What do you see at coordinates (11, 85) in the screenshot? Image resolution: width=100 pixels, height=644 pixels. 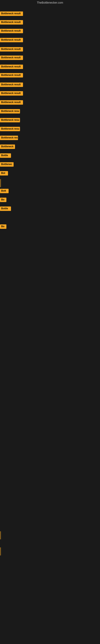 I see `bottleneck-badge-9: Bottleneck result` at bounding box center [11, 85].